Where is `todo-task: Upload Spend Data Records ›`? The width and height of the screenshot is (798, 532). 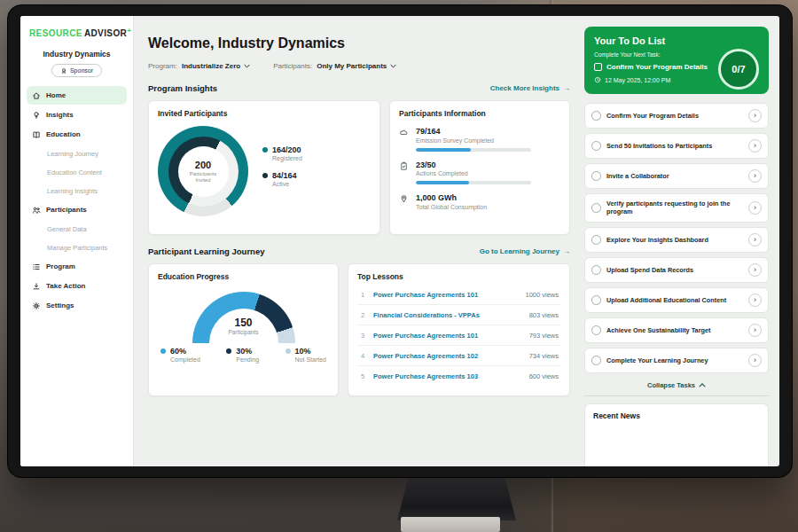 todo-task: Upload Spend Data Records › is located at coordinates (677, 270).